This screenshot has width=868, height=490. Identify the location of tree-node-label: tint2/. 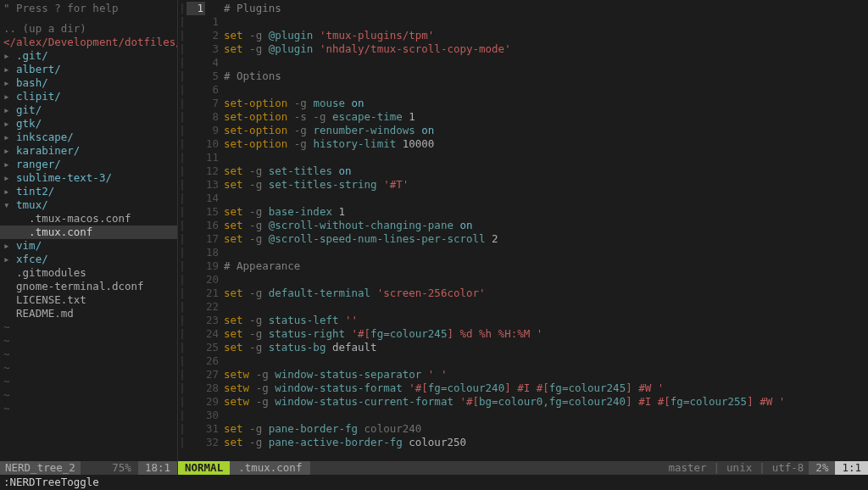
(36, 192).